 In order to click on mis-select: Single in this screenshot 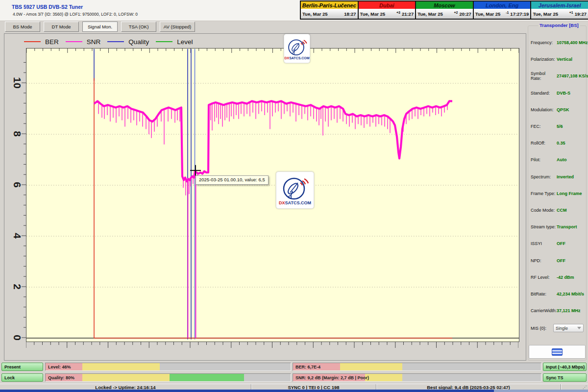, I will do `click(568, 328)`.